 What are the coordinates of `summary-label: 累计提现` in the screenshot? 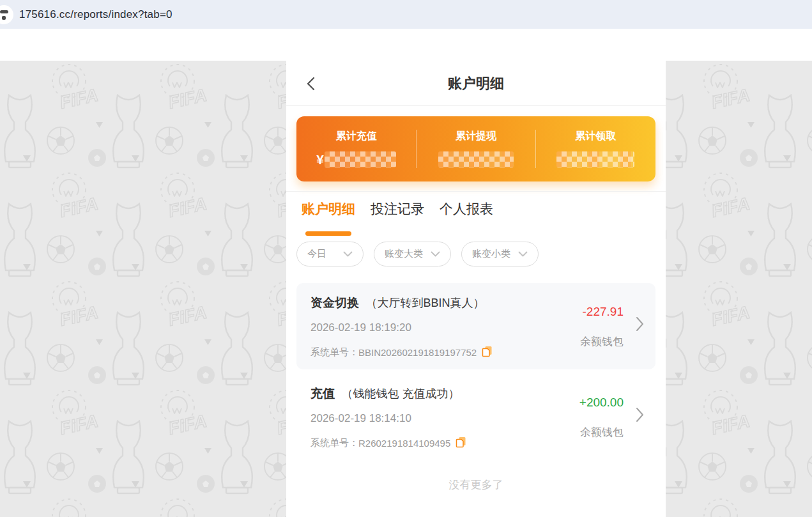 It's located at (476, 137).